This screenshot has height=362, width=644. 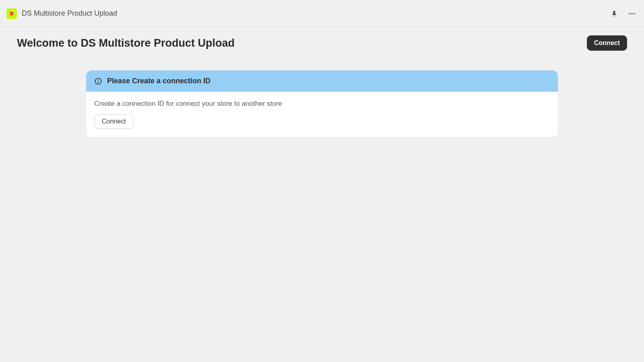 What do you see at coordinates (623, 14) in the screenshot?
I see `top-bar-right` at bounding box center [623, 14].